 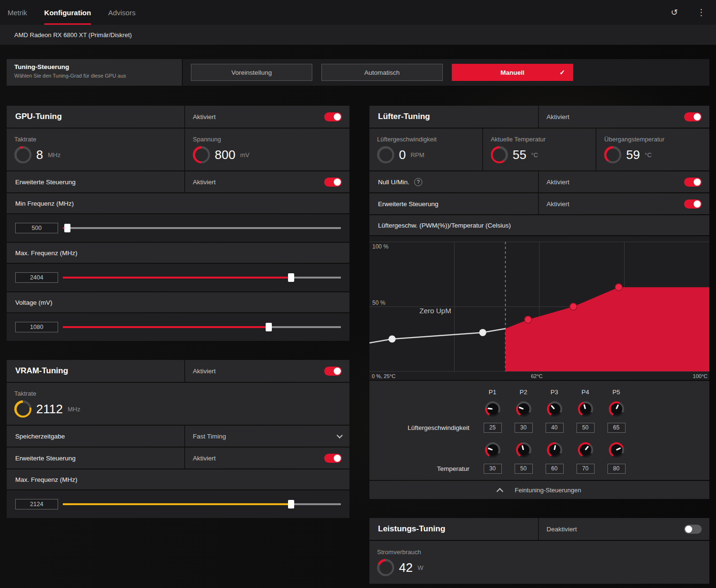 What do you see at coordinates (268, 436) in the screenshot?
I see `memory-timing-dropdown: Fast Timing` at bounding box center [268, 436].